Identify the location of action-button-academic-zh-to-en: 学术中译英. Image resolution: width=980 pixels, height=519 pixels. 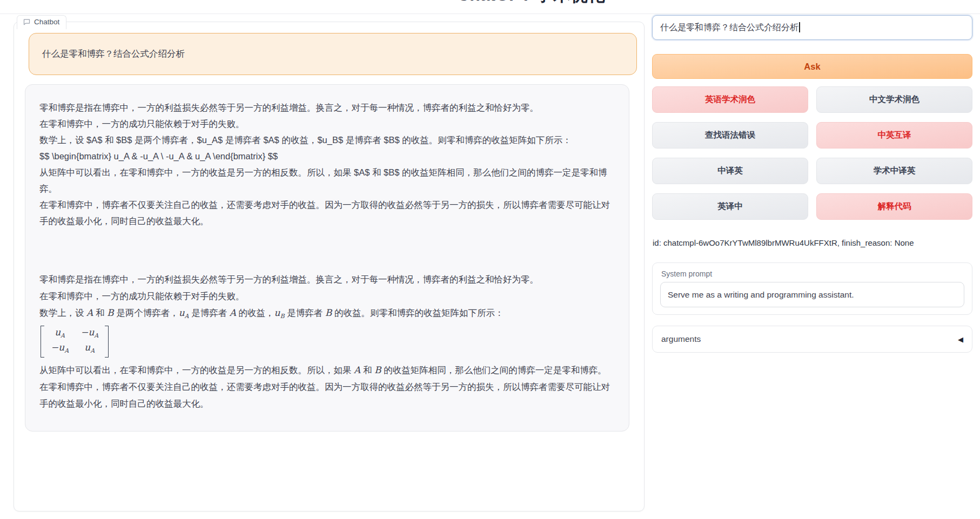
(895, 171).